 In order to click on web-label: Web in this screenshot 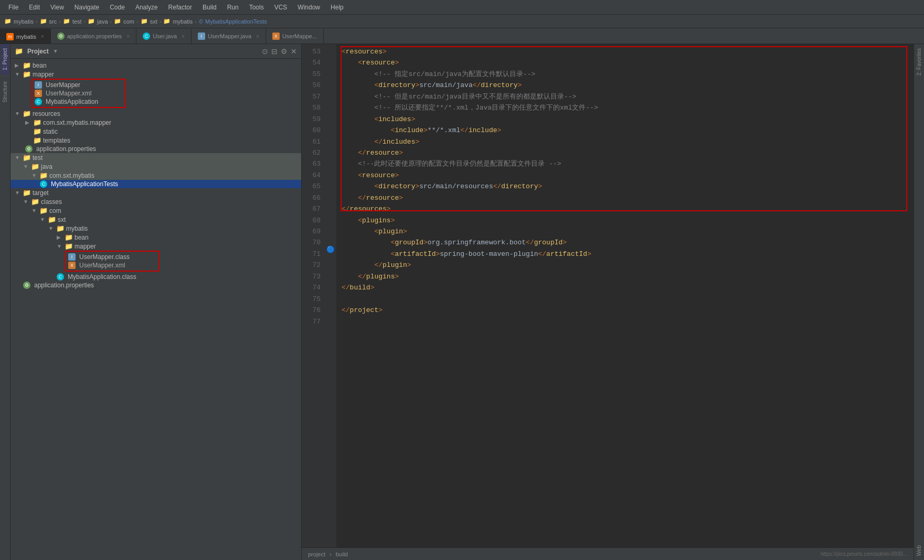, I will do `click(919, 551)`.